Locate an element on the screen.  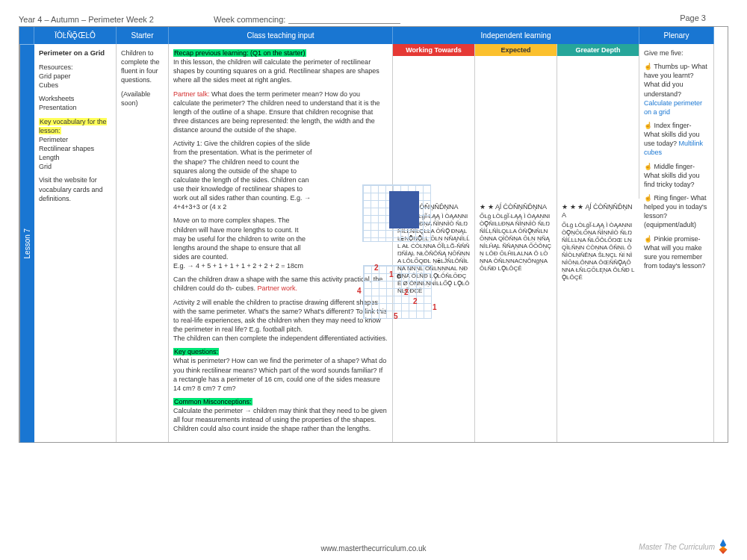
partner-talk-label: Partner talk: is located at coordinates (191, 94).